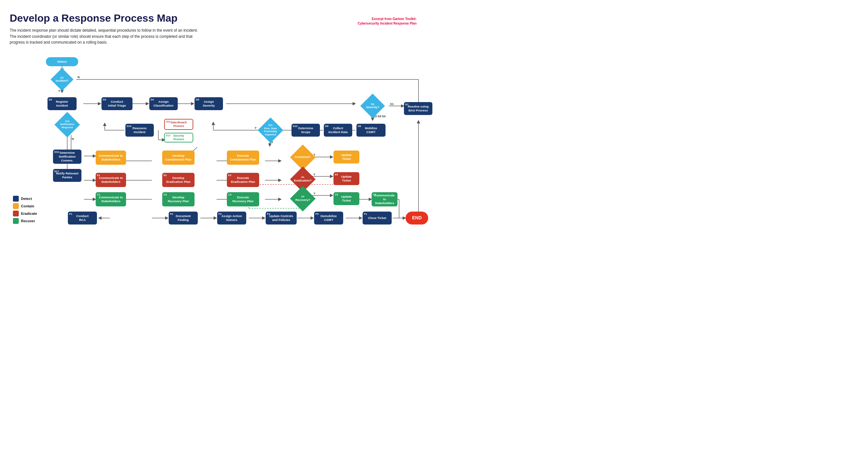 The width and height of the screenshot is (868, 470). Describe the element at coordinates (183, 218) in the screenshot. I see `p2-document-node: P2 DocumentFinding` at that location.